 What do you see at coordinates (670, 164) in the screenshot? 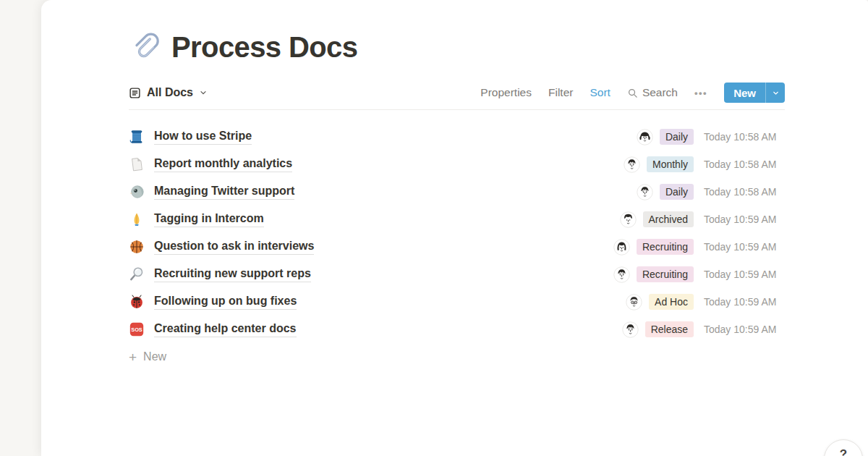
I see `tag-badge: Monthly` at bounding box center [670, 164].